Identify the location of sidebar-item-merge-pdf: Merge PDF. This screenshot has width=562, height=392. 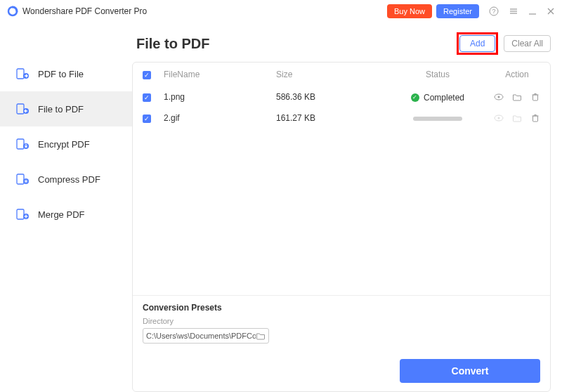
(66, 214).